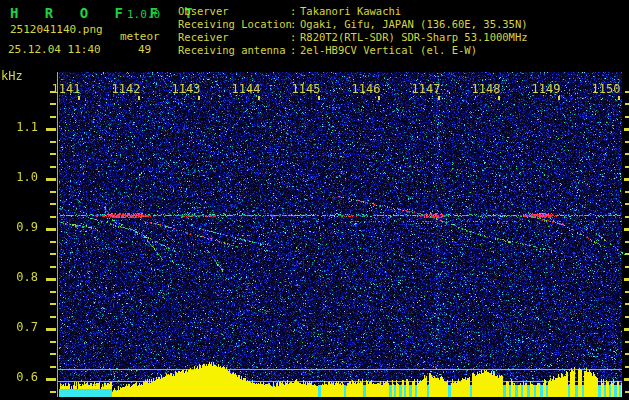  I want to click on x-tick-label: 1149, so click(546, 89).